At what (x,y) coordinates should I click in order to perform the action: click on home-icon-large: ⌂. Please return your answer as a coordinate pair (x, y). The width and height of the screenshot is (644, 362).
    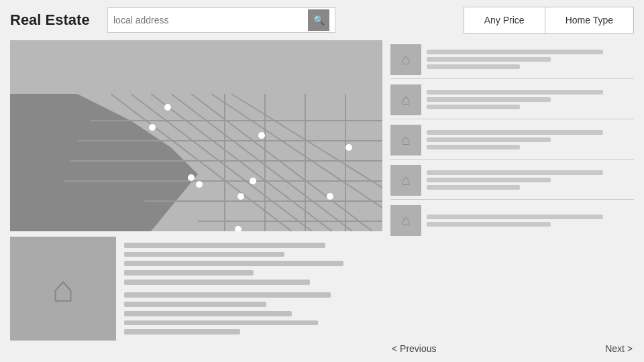
    Looking at the image, I should click on (63, 289).